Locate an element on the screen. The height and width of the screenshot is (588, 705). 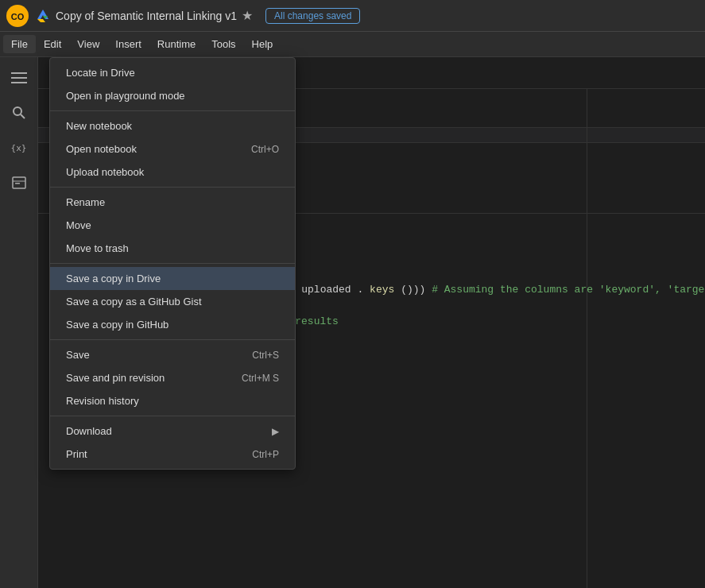
menu-insert: Insert is located at coordinates (129, 44).